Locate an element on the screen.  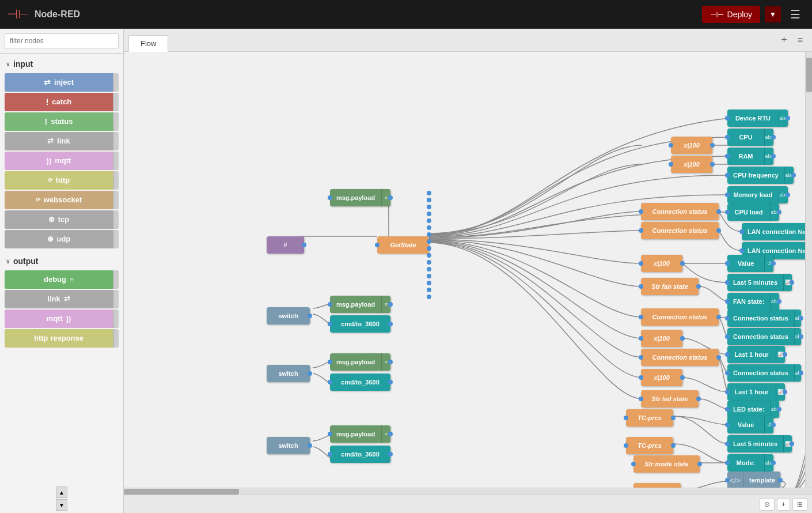
port-left-msgpayload1 is located at coordinates (330, 198).